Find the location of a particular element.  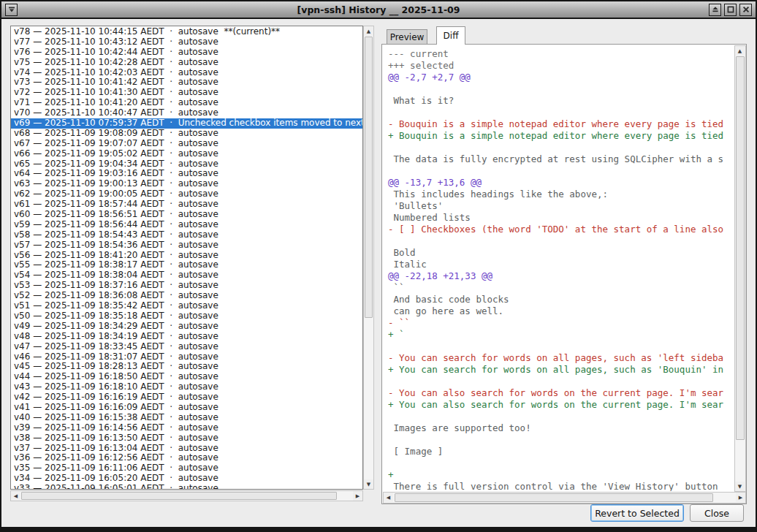

diff-line: - `` is located at coordinates (561, 323).